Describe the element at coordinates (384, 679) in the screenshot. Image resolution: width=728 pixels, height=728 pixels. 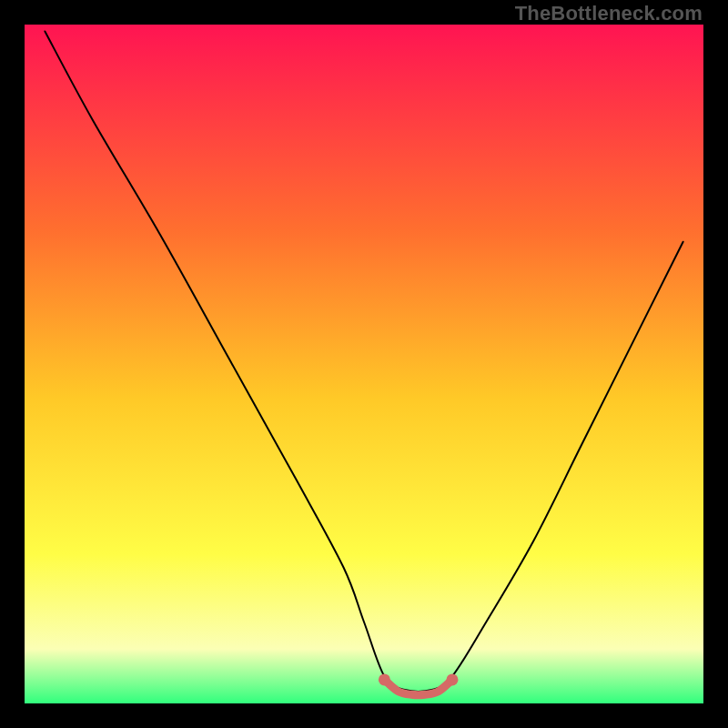
I see `optimal-band-endpoint-left` at that location.